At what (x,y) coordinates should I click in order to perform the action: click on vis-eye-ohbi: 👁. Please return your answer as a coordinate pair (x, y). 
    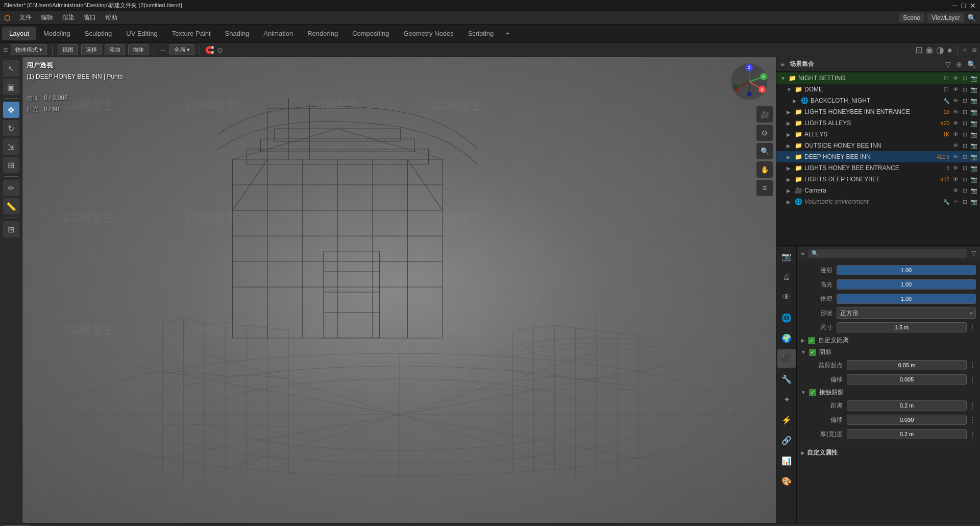
    Looking at the image, I should click on (955, 146).